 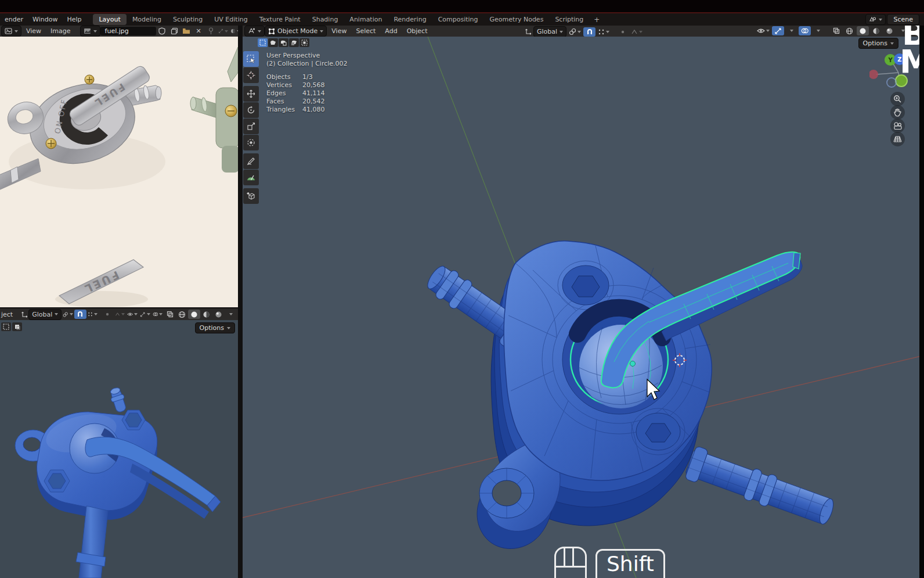 What do you see at coordinates (251, 143) in the screenshot?
I see `tool-transform-button` at bounding box center [251, 143].